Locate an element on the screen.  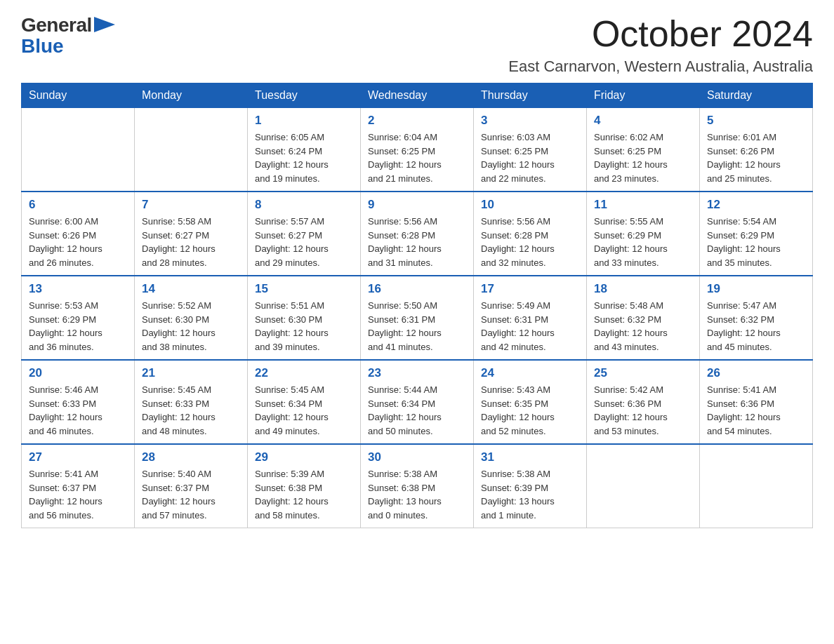
calendar-cell: 6Sunrise: 6:00 AM Sunset: 6:26 PM Daylig… is located at coordinates (79, 234).